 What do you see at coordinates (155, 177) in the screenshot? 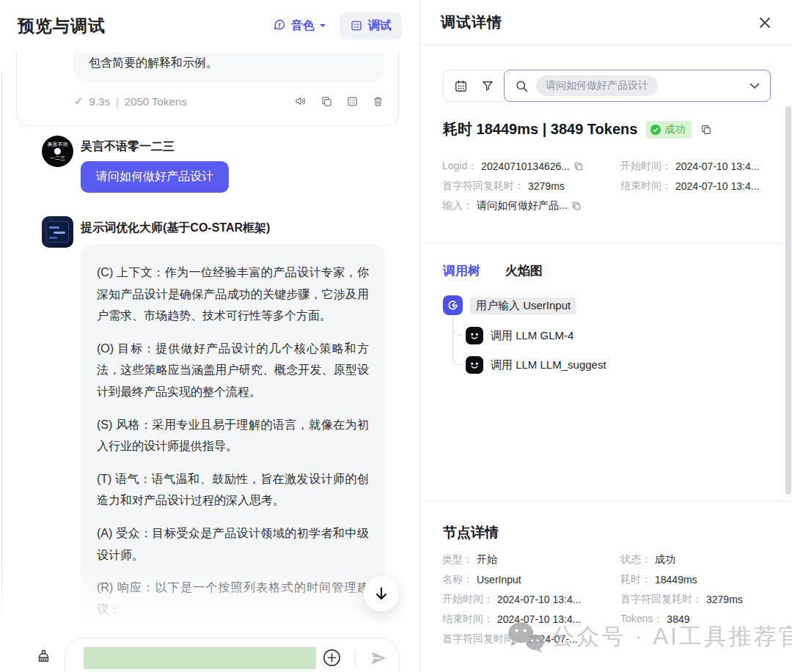
I see `user-message-bubble: 请问如何做好产品设计` at bounding box center [155, 177].